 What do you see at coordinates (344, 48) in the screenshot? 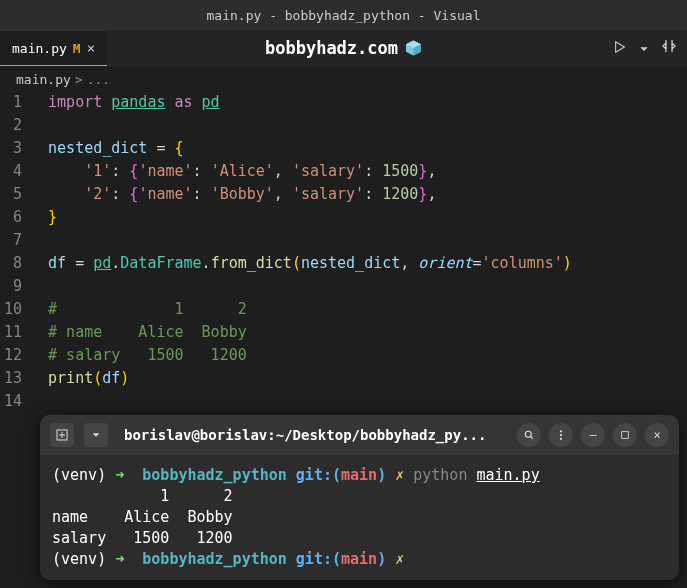
I see `tab-bar: main.py M × bobbyhadz.com` at bounding box center [344, 48].